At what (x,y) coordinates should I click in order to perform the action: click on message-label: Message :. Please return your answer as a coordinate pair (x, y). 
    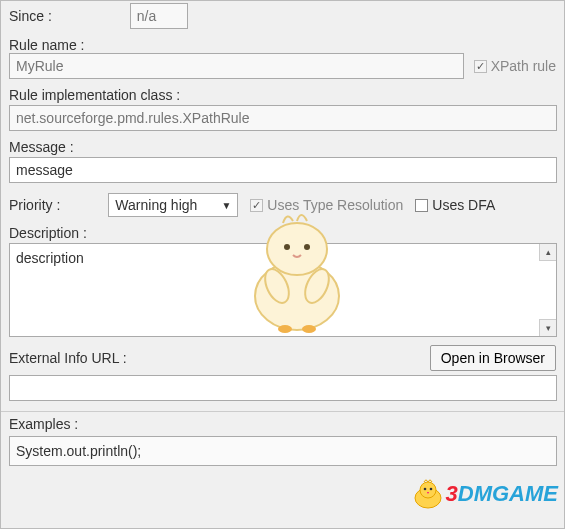
    Looking at the image, I should click on (42, 147).